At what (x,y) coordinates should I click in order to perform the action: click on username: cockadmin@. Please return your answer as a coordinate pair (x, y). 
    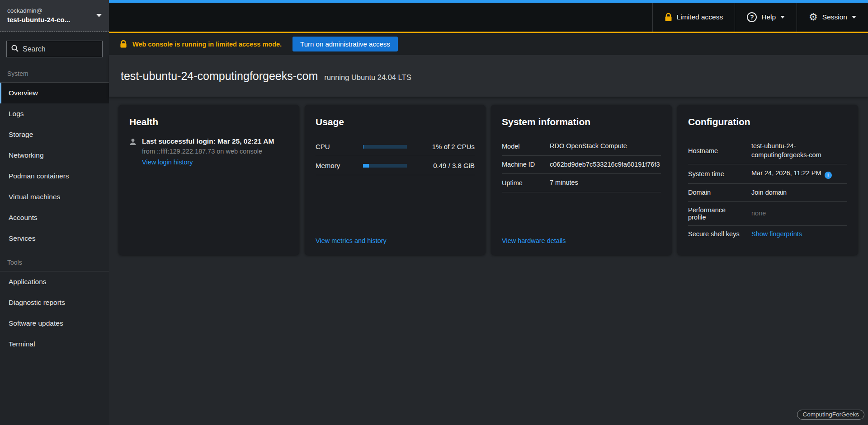
    Looking at the image, I should click on (39, 11).